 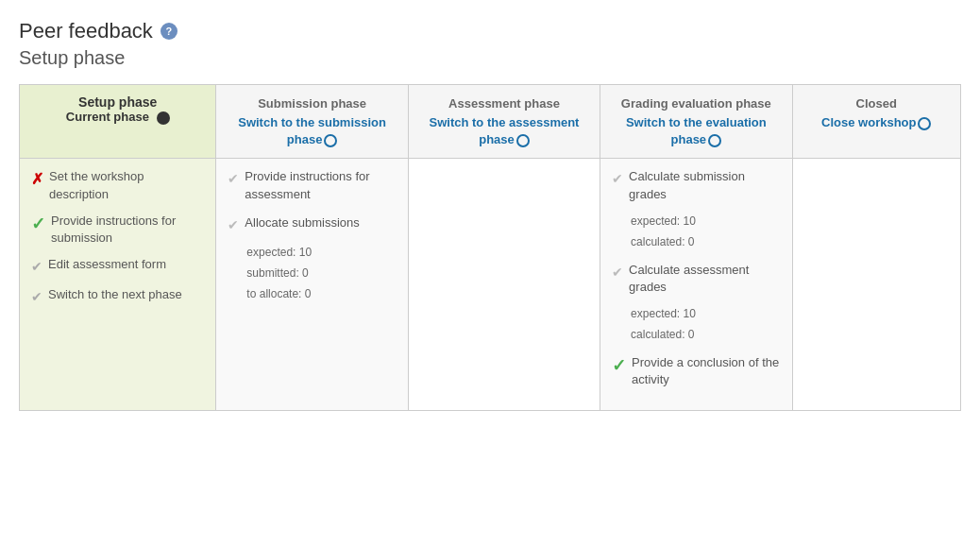 I want to click on task-group-conclusion: ✓ Provide a conclusion of the activity, so click(x=696, y=371).